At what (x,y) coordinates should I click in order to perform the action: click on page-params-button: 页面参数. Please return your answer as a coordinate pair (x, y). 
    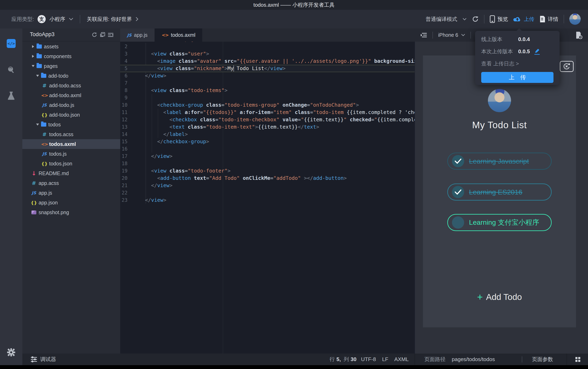
    Looking at the image, I should click on (543, 359).